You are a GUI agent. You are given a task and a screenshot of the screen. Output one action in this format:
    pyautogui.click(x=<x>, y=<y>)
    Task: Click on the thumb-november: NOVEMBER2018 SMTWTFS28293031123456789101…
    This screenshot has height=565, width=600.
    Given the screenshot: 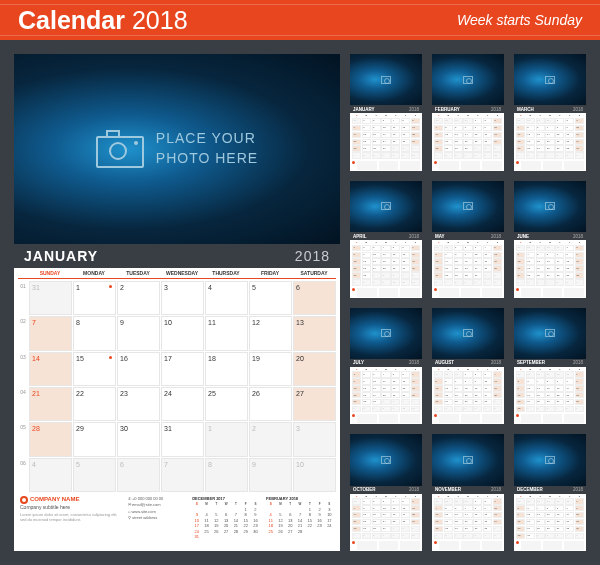 What is the action you would take?
    pyautogui.click(x=468, y=492)
    